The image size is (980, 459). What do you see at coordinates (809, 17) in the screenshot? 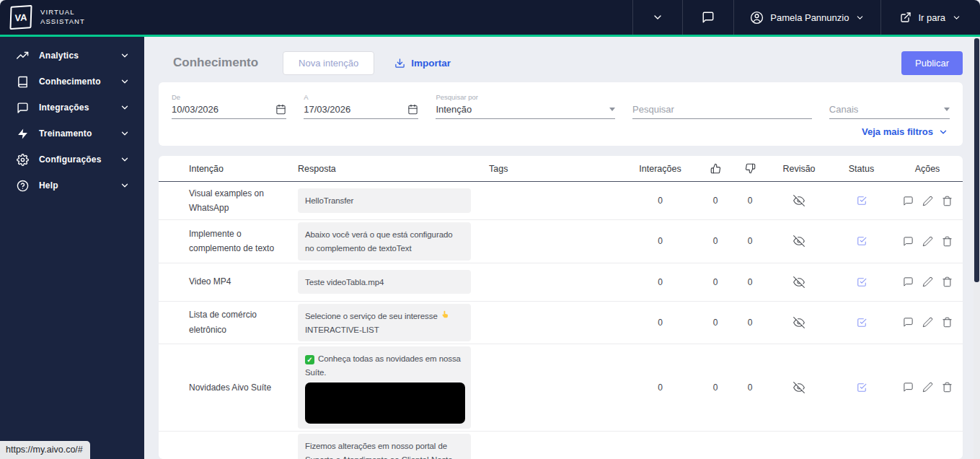
I see `user-name: Pamela Pannunzio` at bounding box center [809, 17].